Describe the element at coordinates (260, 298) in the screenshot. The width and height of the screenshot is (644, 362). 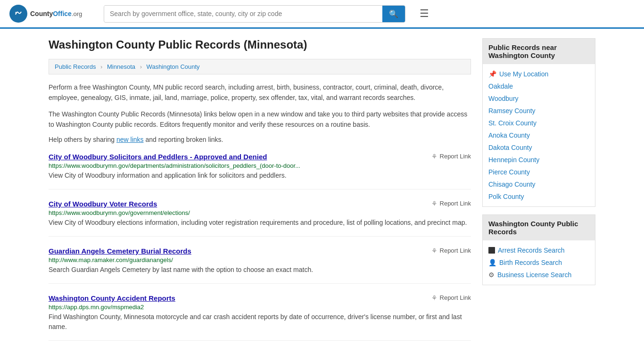
I see `result-header: Washington County Accident Reports ⚘ Rep…` at that location.